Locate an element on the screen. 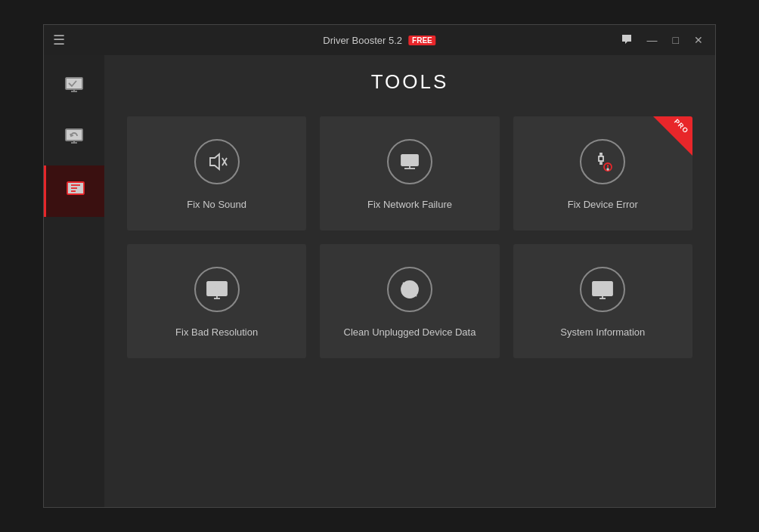 The width and height of the screenshot is (759, 532). fix-device-error-icon is located at coordinates (603, 162).